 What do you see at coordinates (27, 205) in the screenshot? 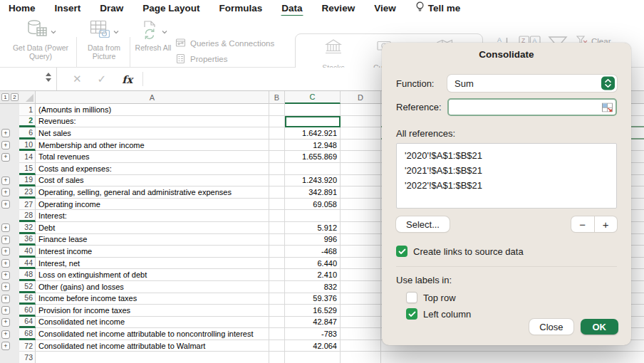
I see `row-header-27: 27` at bounding box center [27, 205].